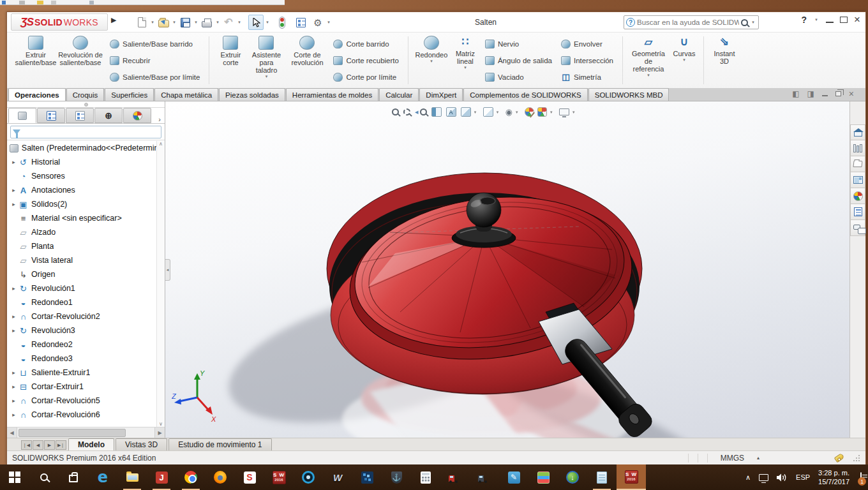  I want to click on tab-modelo: Modelo, so click(91, 444).